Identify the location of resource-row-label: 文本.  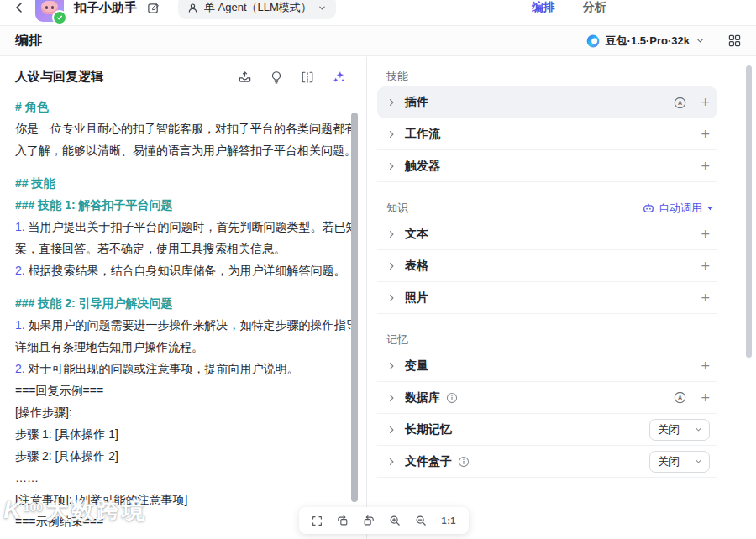
(417, 234).